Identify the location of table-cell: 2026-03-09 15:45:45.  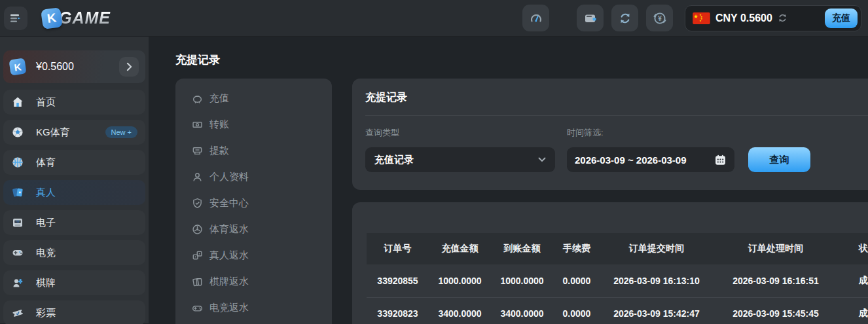
(776, 310).